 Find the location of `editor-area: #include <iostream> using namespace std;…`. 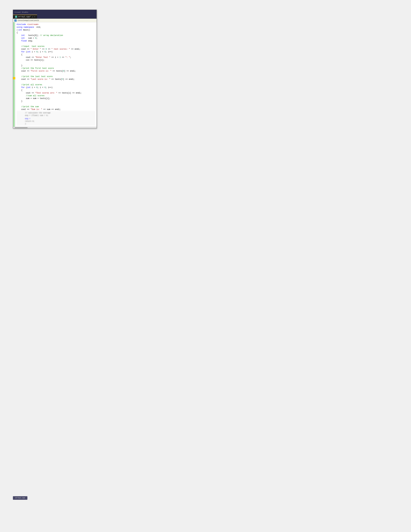

editor-area: #include <iostream> using namespace std;… is located at coordinates (55, 75).